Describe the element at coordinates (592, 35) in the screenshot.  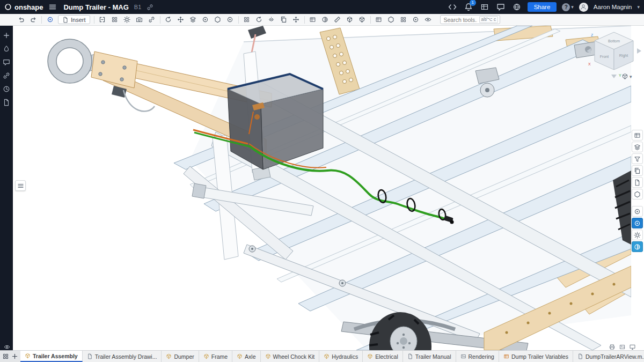
I see `z-axis-label: Z` at that location.